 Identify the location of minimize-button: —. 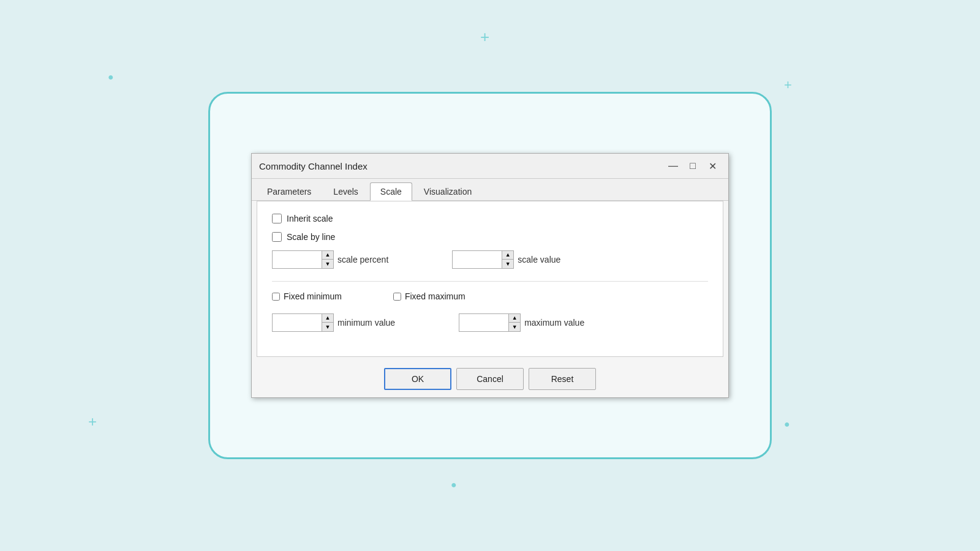
(673, 166).